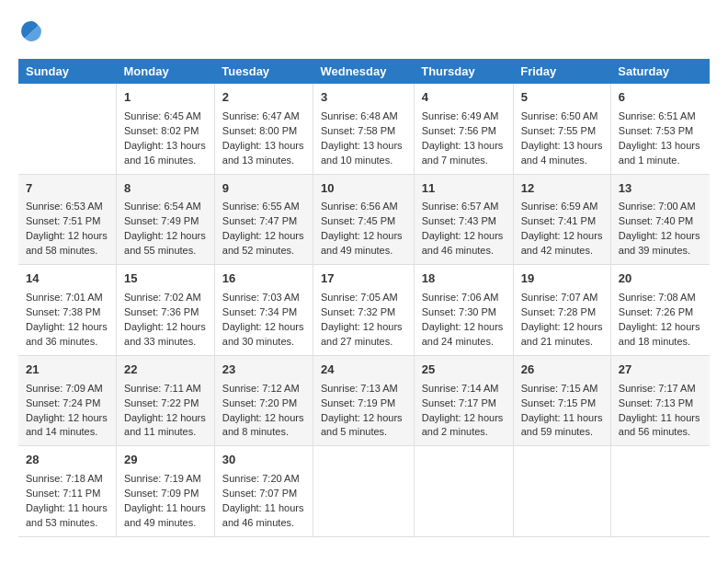  Describe the element at coordinates (264, 190) in the screenshot. I see `day-number: 9` at that location.